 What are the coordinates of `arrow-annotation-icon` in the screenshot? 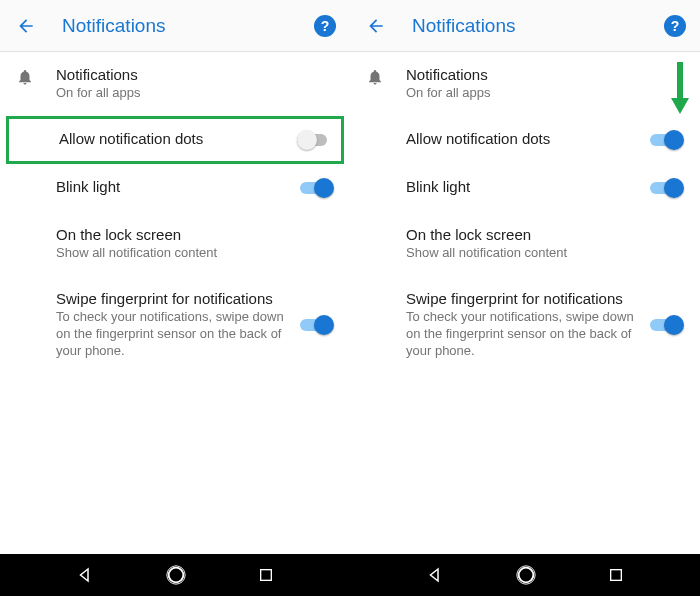 It's located at (680, 88).